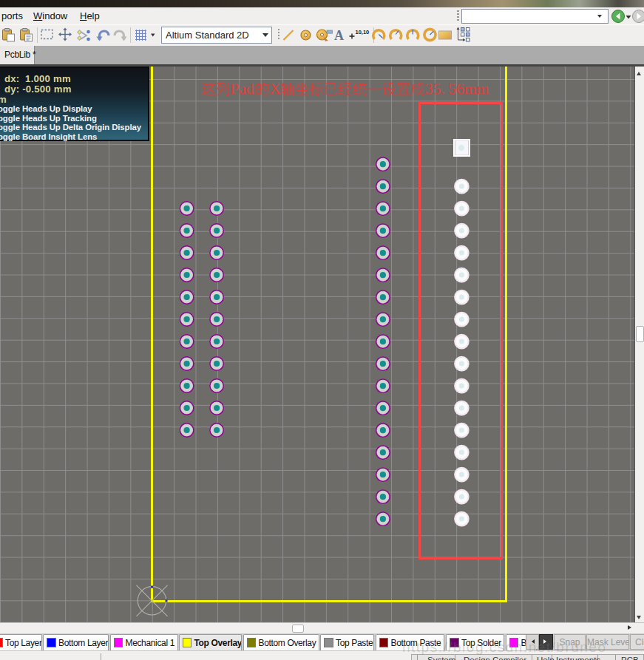 Image resolution: width=644 pixels, height=660 pixels. I want to click on svg-text: 35., so click(435, 89).